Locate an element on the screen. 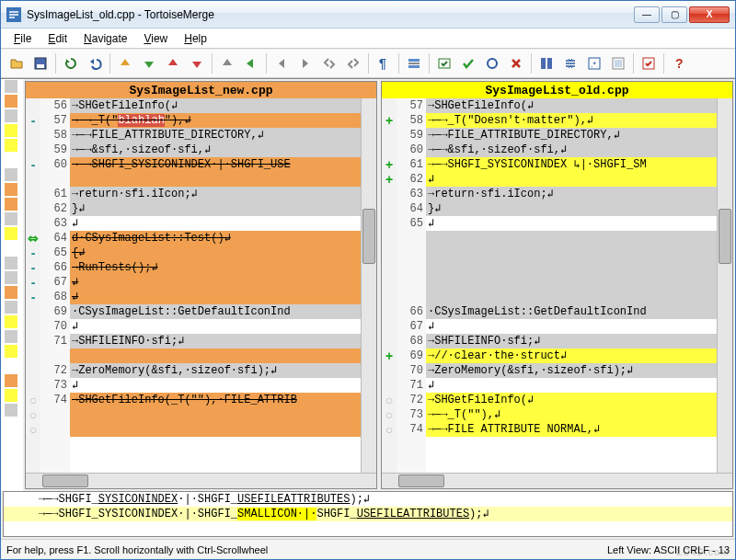 This screenshot has height=560, width=736. title-bar: SysImageList_old.cpp - TortoiseMerge — ▢… is located at coordinates (368, 15).